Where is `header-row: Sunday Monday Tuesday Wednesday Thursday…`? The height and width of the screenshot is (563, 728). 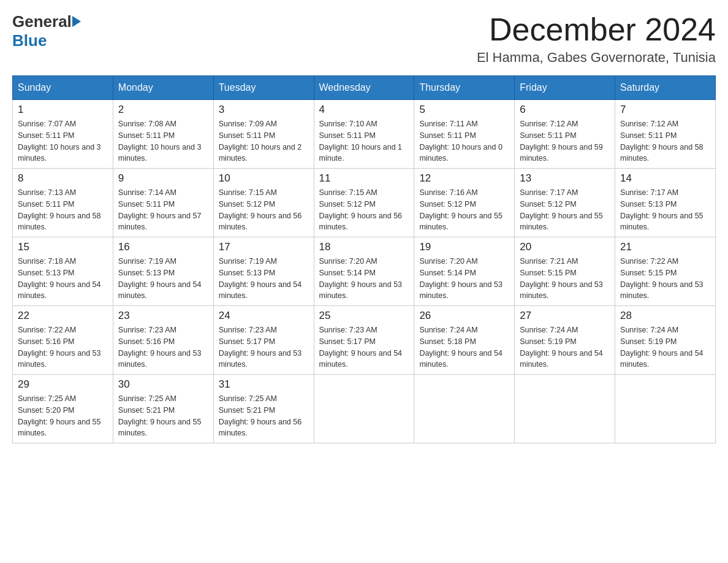
header-row: Sunday Monday Tuesday Wednesday Thursday… is located at coordinates (364, 88).